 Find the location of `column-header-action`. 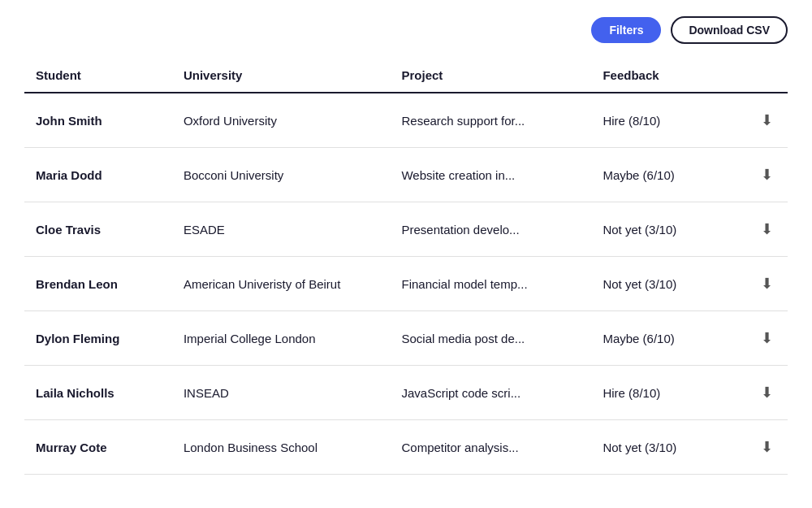

column-header-action is located at coordinates (767, 76).